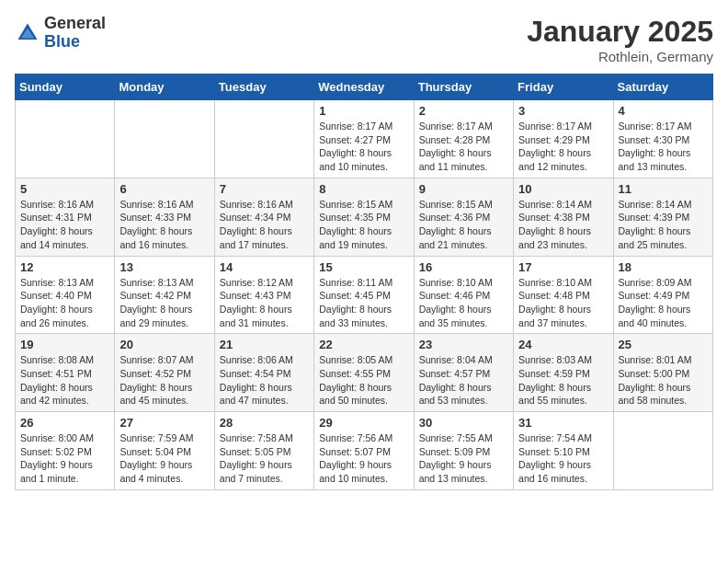  I want to click on day-info: Sunrise: 8:17 AM Sunset: 4:27 PM Dayligh…, so click(364, 147).